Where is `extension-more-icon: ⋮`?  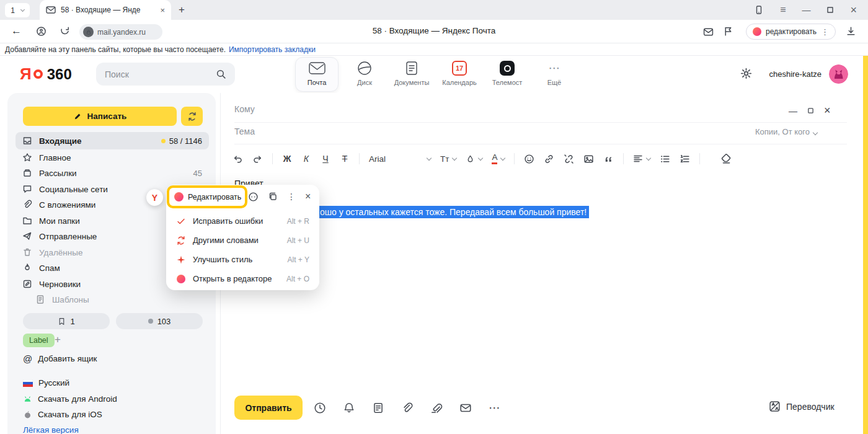 extension-more-icon: ⋮ is located at coordinates (825, 32).